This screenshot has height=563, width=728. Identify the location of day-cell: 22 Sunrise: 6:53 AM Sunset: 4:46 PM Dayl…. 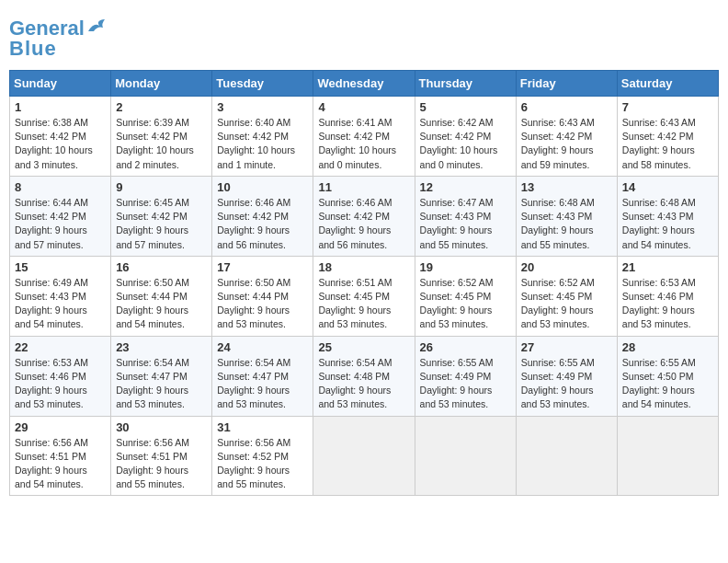
(61, 375).